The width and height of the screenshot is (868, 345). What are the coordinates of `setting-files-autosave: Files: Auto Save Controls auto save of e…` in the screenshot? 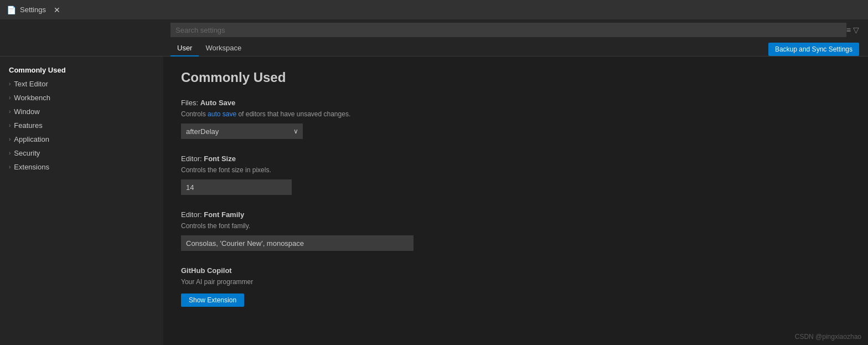 It's located at (516, 119).